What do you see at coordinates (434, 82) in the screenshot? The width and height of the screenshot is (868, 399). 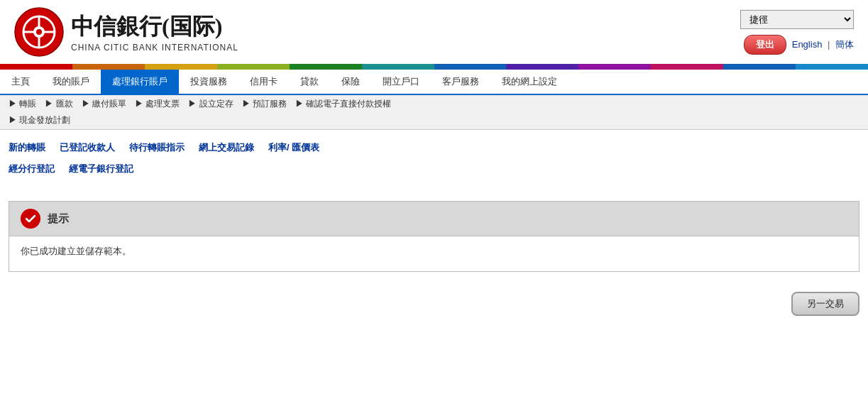 I see `main-navigation: 主頁我的賬戶處理銀行賬戶投資服務信用卡貸款保險開立戶口客戶服務我的網上設定` at bounding box center [434, 82].